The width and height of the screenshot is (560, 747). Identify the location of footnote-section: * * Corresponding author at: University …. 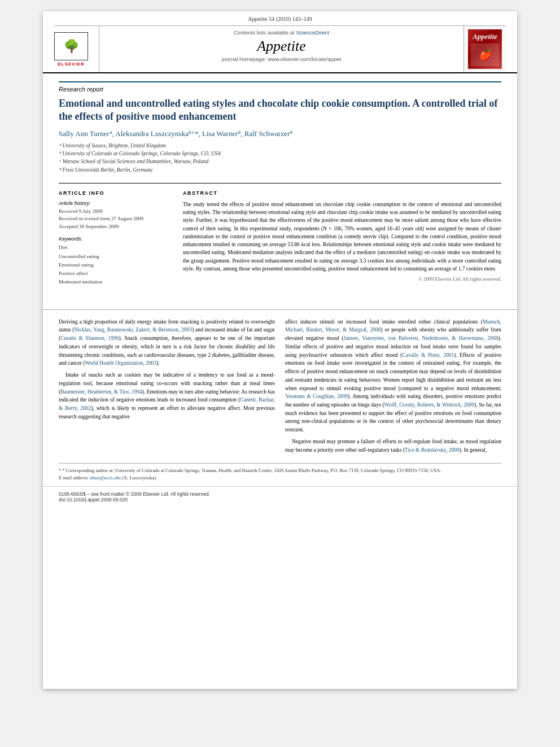
(280, 472).